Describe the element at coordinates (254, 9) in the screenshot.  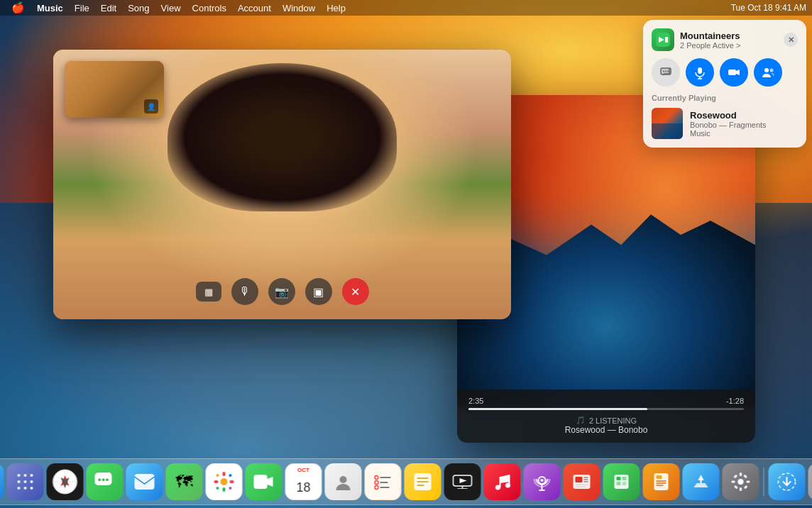
I see `menu-account: Account` at that location.